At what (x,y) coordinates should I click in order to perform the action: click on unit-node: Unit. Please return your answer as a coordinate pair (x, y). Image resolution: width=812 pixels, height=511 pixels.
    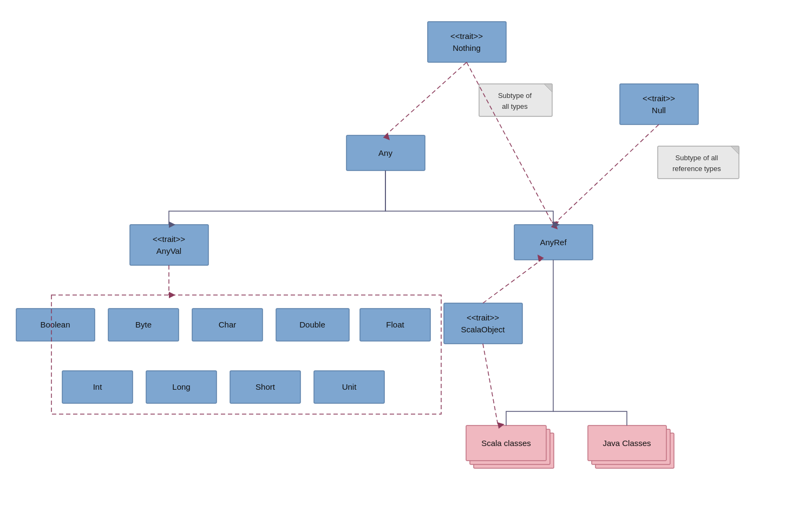
    Looking at the image, I should click on (349, 387).